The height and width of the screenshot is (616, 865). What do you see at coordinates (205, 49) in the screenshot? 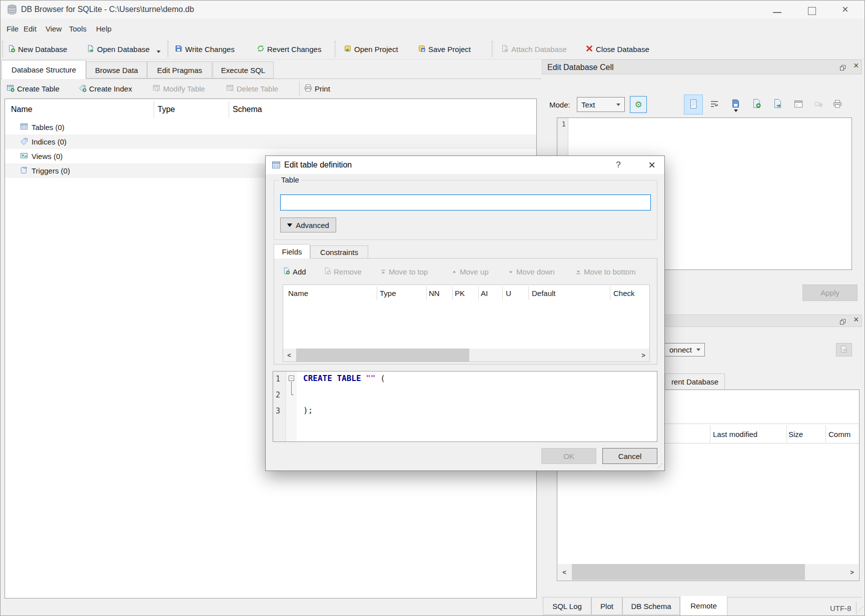
I see `write-changes-button: Write Changes` at bounding box center [205, 49].